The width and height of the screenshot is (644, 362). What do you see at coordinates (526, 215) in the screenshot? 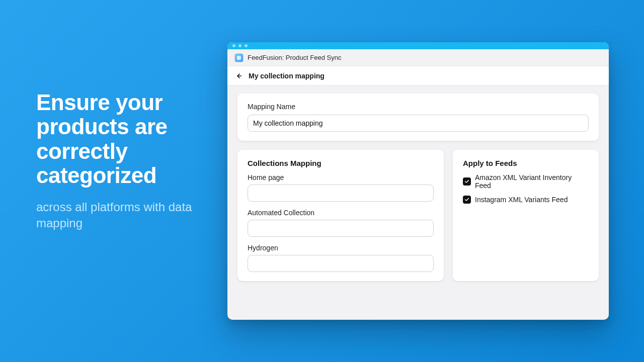
I see `apply-to-feeds-card: Apply to Feeds Amazon XML Variant Invent…` at bounding box center [526, 215].